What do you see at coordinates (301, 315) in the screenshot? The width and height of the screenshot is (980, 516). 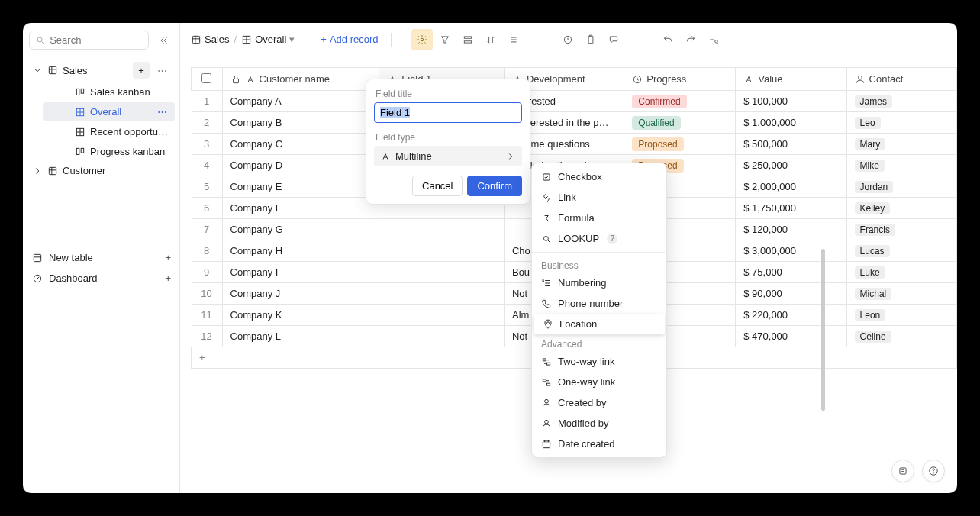 I see `cell-customer: Company K` at bounding box center [301, 315].